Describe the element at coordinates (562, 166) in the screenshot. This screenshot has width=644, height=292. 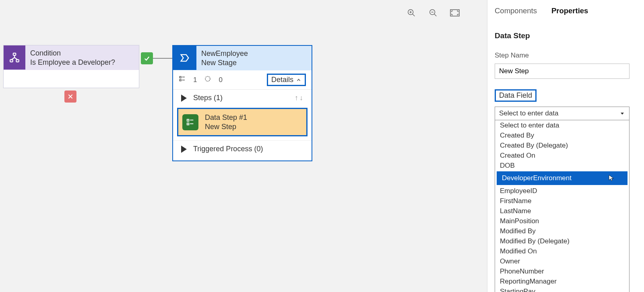
I see `select-option: DOB` at that location.